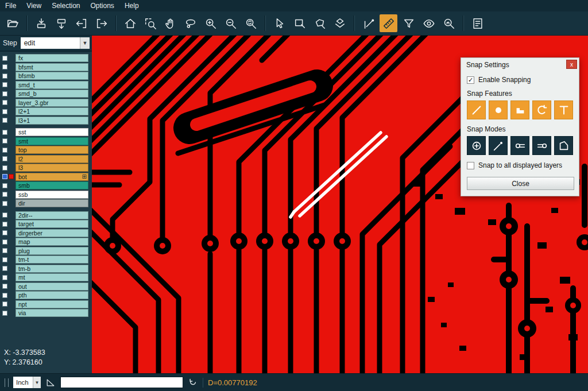 The width and height of the screenshot is (588, 391). I want to click on layer-name: tm-b, so click(52, 269).